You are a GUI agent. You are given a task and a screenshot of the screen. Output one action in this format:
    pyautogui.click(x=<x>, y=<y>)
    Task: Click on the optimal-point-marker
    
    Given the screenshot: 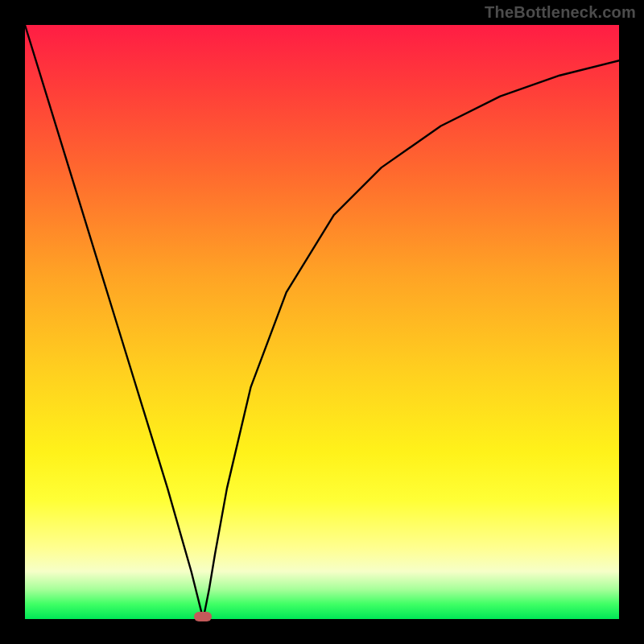 What is the action you would take?
    pyautogui.click(x=203, y=617)
    